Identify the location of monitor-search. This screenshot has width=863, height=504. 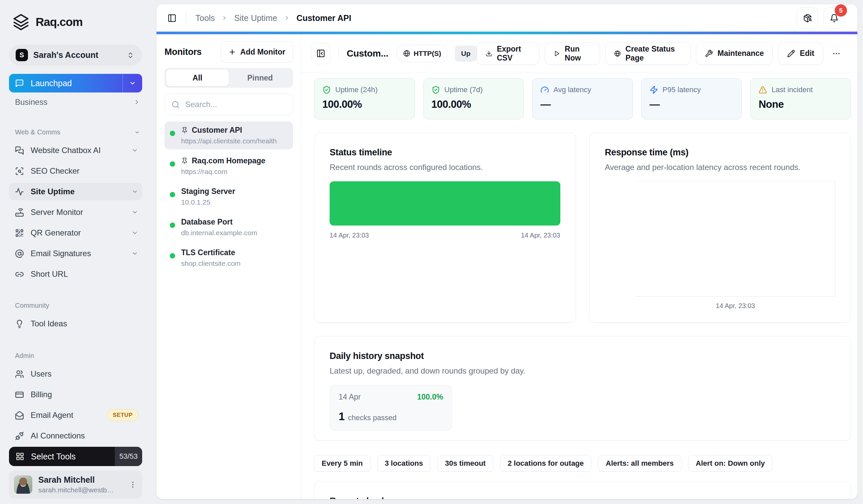
(229, 104).